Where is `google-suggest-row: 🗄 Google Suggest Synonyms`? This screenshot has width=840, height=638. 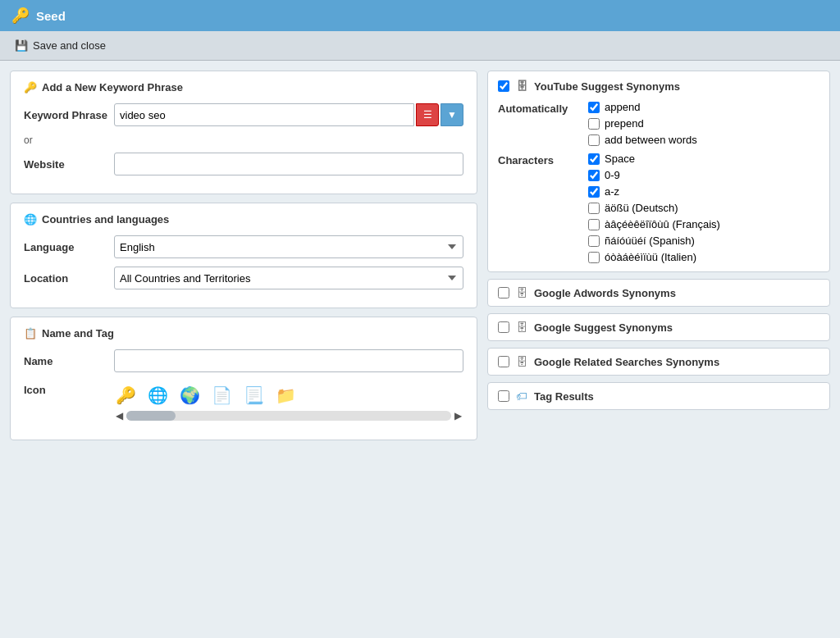 google-suggest-row: 🗄 Google Suggest Synonyms is located at coordinates (659, 327).